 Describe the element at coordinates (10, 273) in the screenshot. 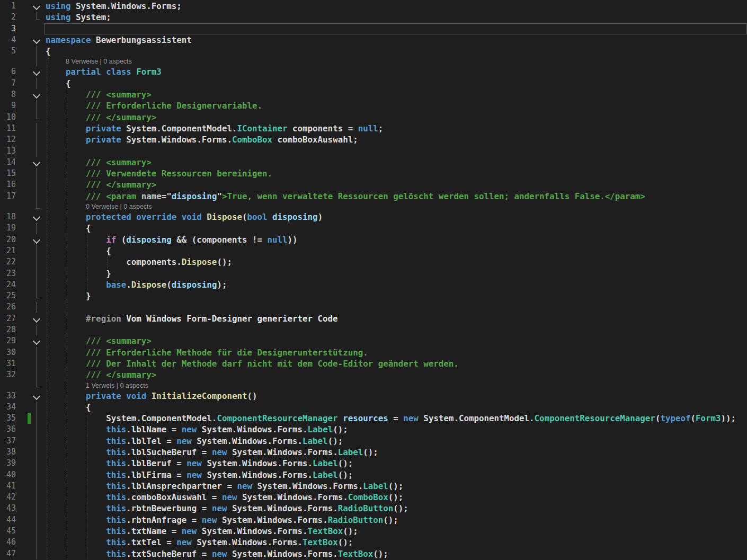

I see `line-number: 23` at that location.